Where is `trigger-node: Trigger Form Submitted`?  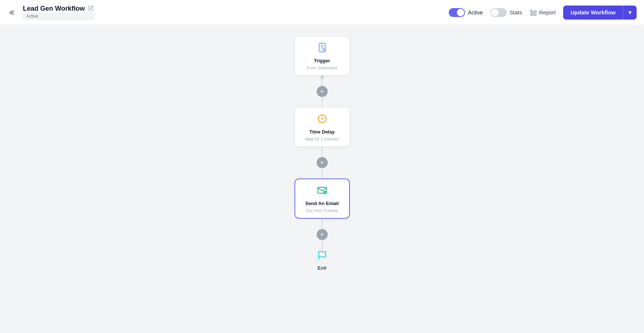 trigger-node: Trigger Form Submitted is located at coordinates (322, 56).